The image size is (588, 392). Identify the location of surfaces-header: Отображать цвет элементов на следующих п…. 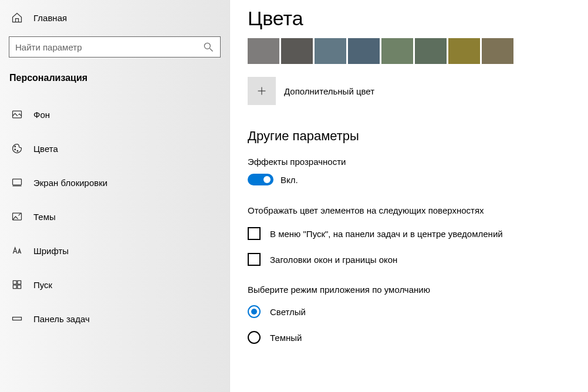
(418, 210).